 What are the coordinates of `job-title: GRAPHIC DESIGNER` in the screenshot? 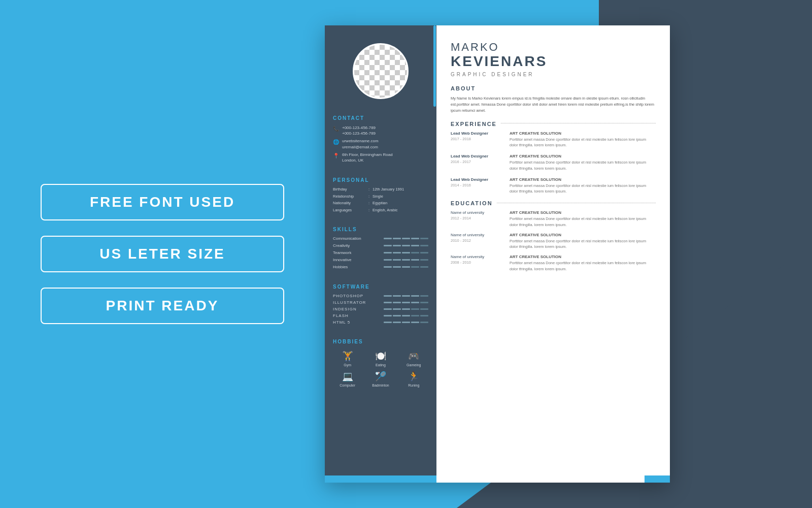 It's located at (553, 74).